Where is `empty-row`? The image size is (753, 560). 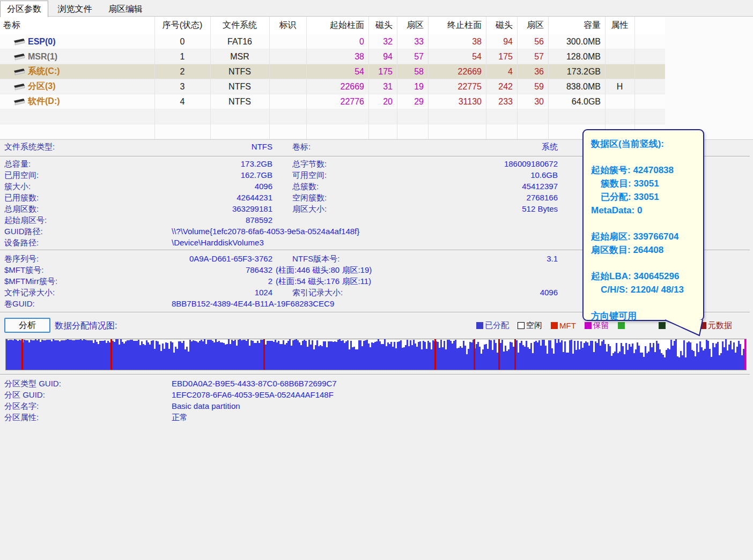
empty-row is located at coordinates (333, 132).